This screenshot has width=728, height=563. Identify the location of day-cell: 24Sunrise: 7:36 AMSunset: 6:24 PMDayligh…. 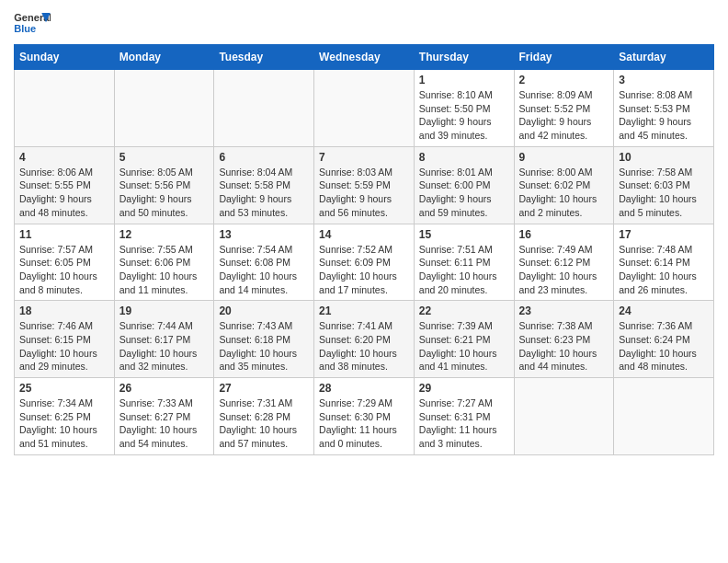
(664, 339).